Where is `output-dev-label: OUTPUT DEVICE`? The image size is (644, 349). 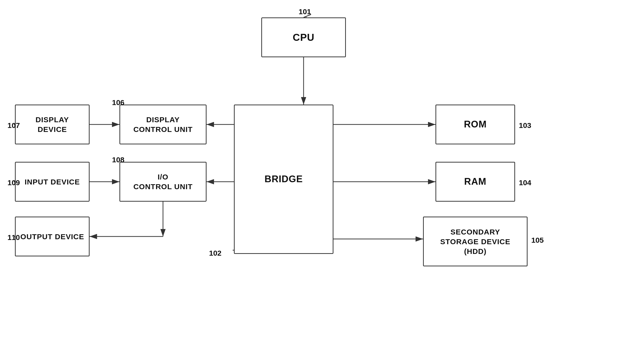
output-dev-label: OUTPUT DEVICE is located at coordinates (52, 237).